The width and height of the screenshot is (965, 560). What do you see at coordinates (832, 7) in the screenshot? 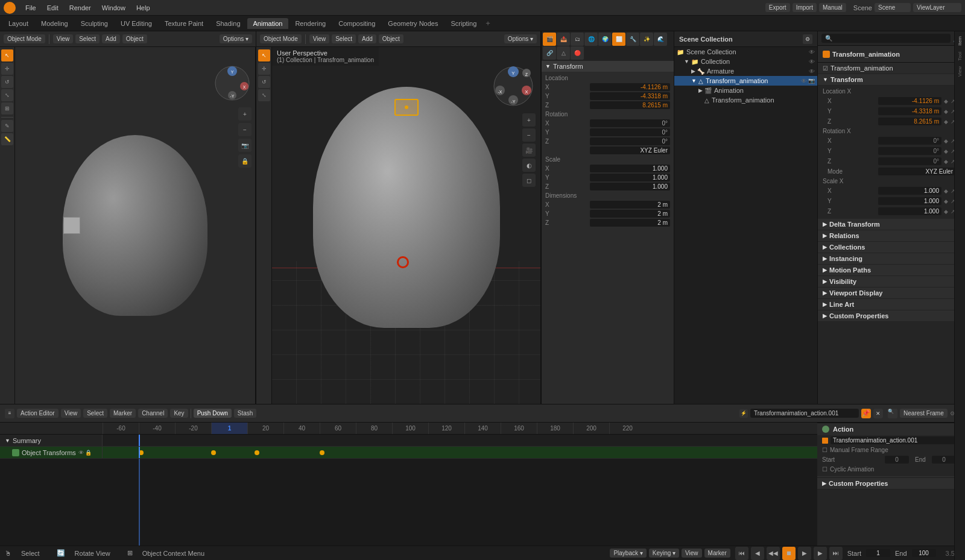
I see `manual-button: Manual` at bounding box center [832, 7].